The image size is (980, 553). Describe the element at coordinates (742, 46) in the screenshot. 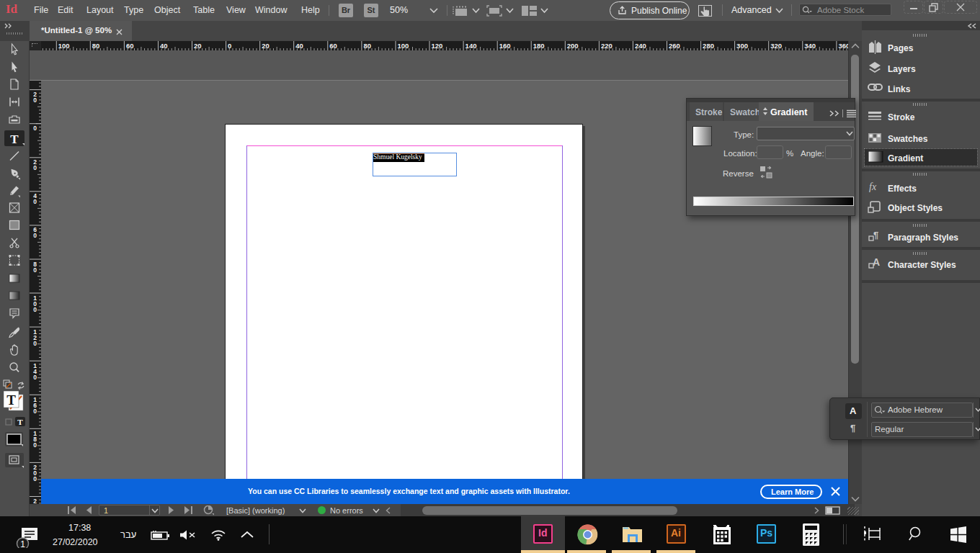

I see `svg-text: 300` at that location.